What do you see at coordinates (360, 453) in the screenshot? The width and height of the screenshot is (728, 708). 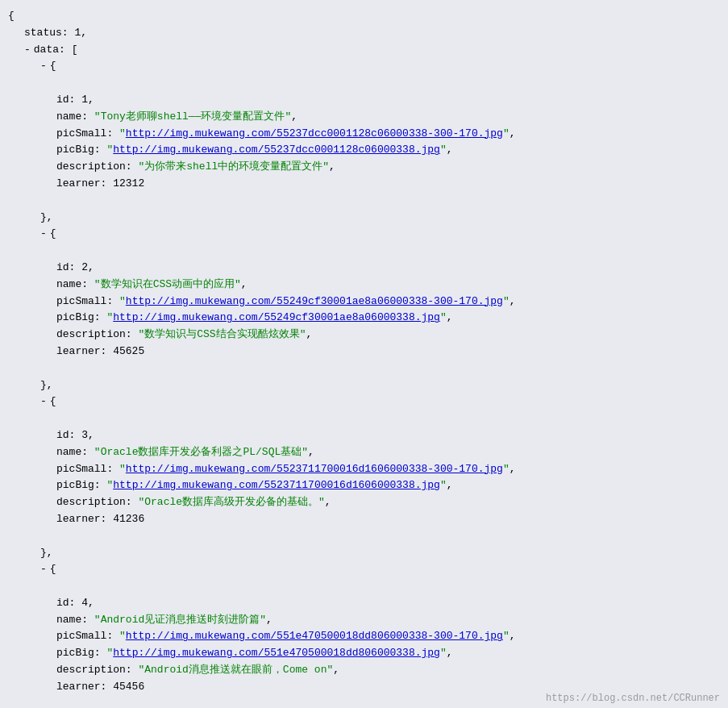 I see `name-line-3: name: "Oracle数据库开发必备利器之PL/SQL基础",` at bounding box center [360, 453].